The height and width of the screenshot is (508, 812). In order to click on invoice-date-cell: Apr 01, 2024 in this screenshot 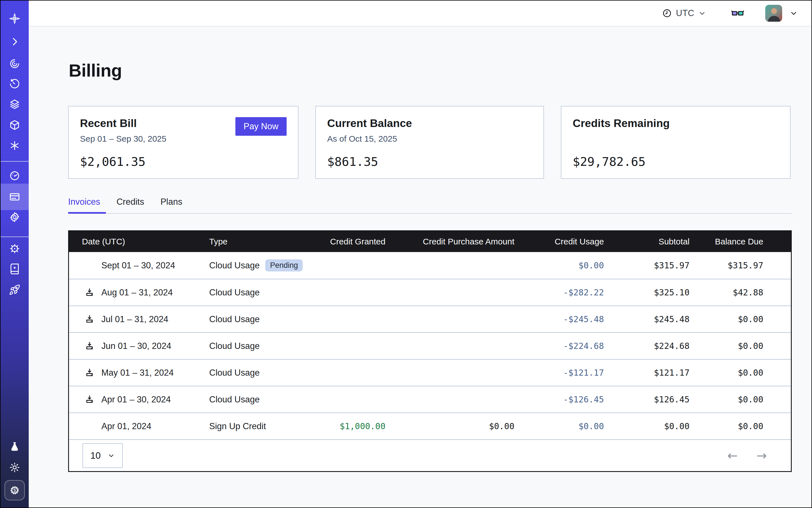, I will do `click(135, 426)`.